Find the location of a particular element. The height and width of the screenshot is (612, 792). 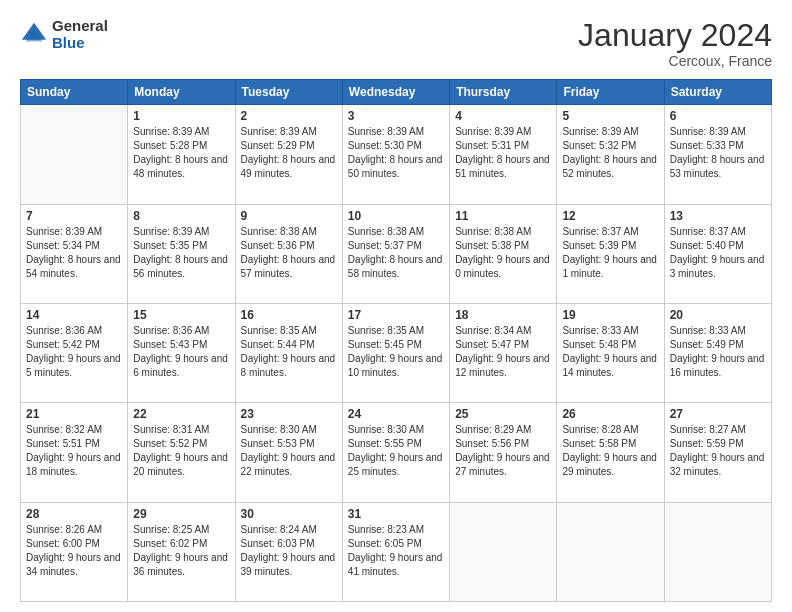

calendar-cell: 24Sunrise: 8:30 AMSunset: 5:55 PMDayligh… is located at coordinates (396, 452).